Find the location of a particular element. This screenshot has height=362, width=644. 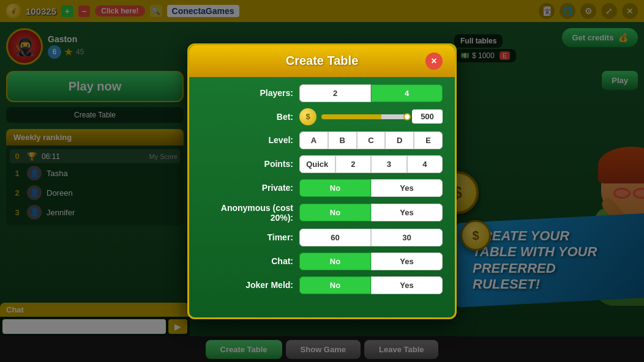

chat-label: Chat: is located at coordinates (247, 261).